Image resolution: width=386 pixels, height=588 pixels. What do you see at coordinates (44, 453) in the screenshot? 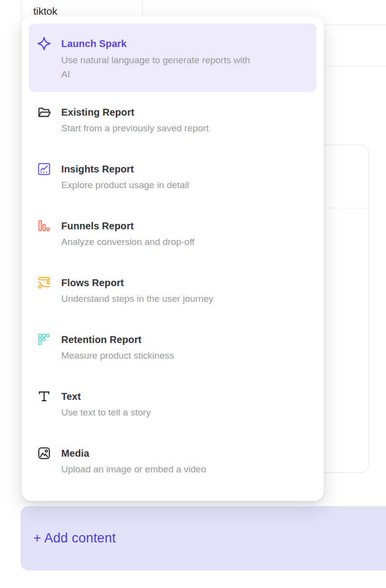
I see `media-icon` at bounding box center [44, 453].